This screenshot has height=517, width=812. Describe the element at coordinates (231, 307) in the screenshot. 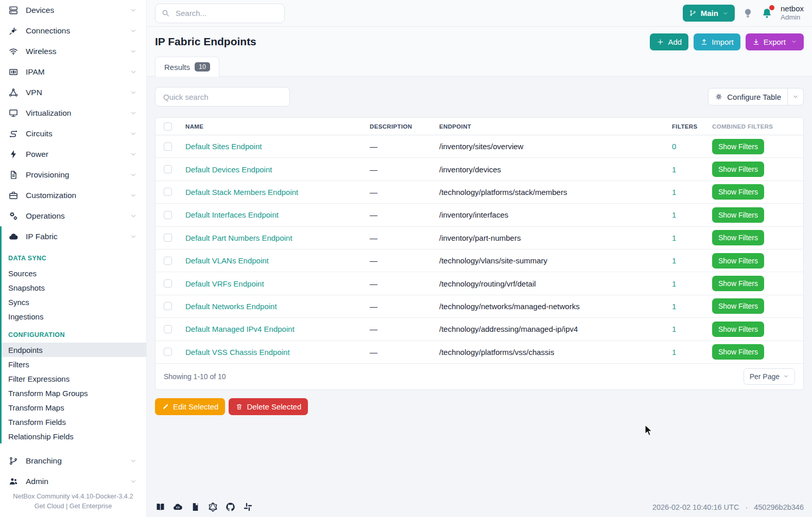

I see `endpoint-name-link: Default Networks Endpoint` at that location.